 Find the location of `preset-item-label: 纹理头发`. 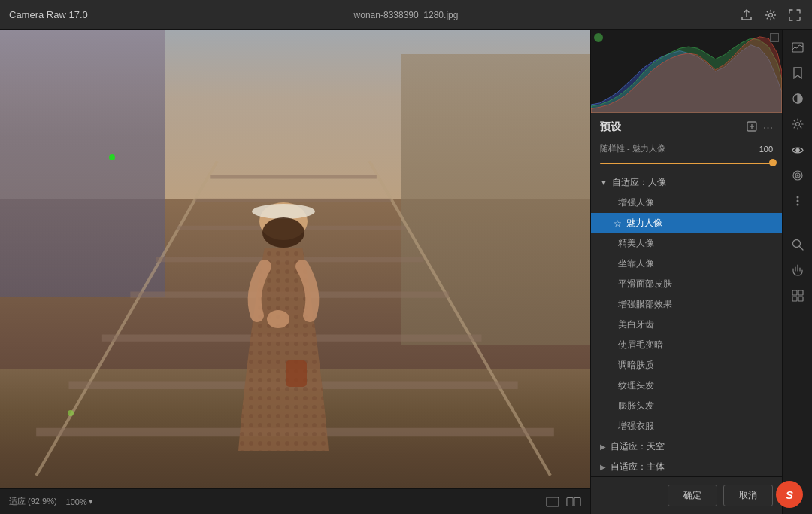

preset-item-label: 纹理头发 is located at coordinates (636, 385).